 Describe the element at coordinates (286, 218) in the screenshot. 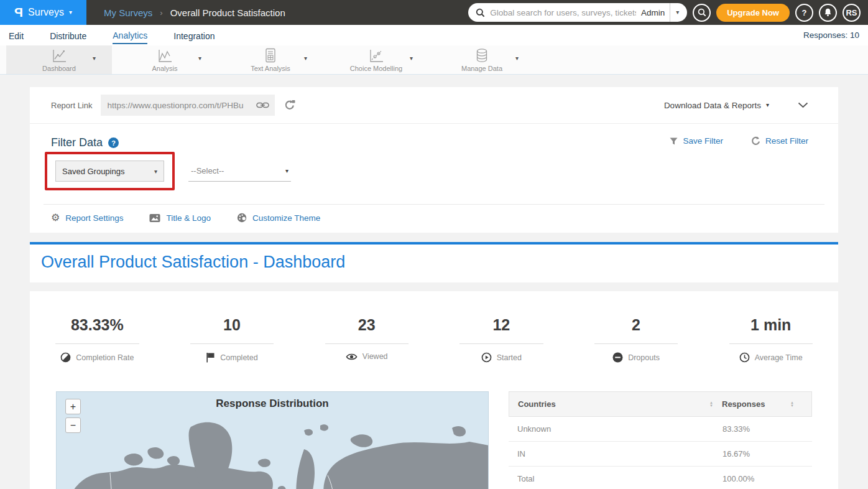

I see `customize-theme-label: Customize Theme` at that location.